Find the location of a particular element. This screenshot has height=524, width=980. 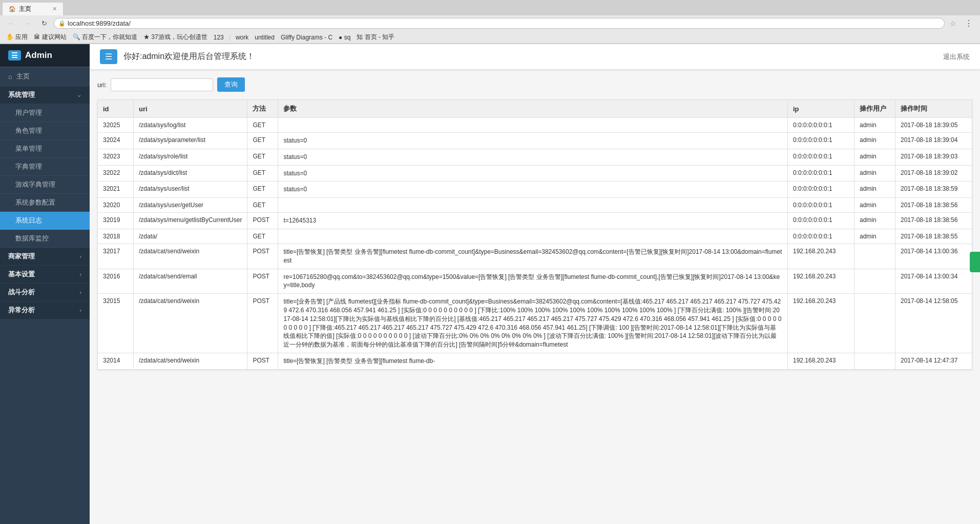

bookmark-baidu: 🔍 百度一下，你就知道 is located at coordinates (105, 37).